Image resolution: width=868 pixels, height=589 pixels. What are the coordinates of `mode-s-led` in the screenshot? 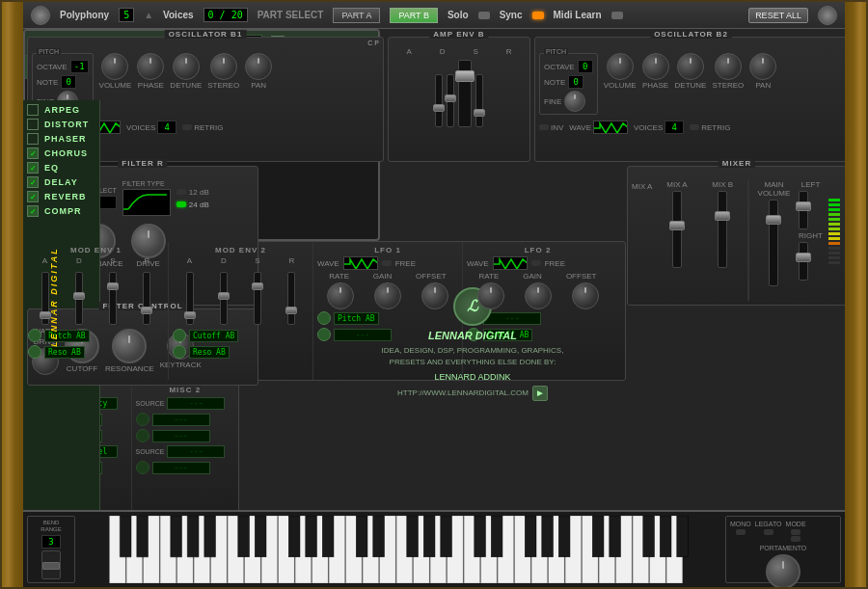 It's located at (796, 539).